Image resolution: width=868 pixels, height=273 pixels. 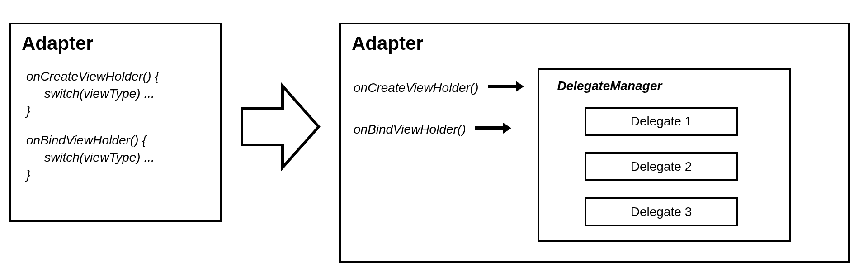 What do you see at coordinates (118, 140) in the screenshot?
I see `method-signature: onBindViewHolder() {` at bounding box center [118, 140].